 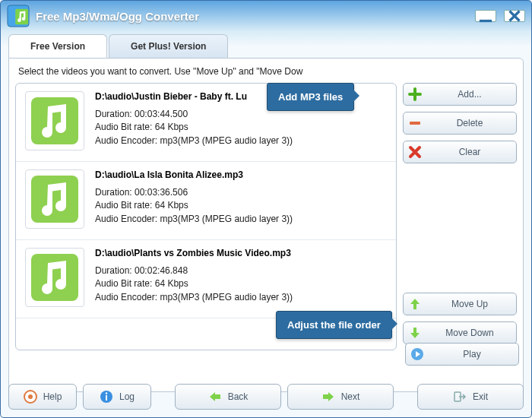 I want to click on move-up-label: Move Up, so click(x=470, y=304).